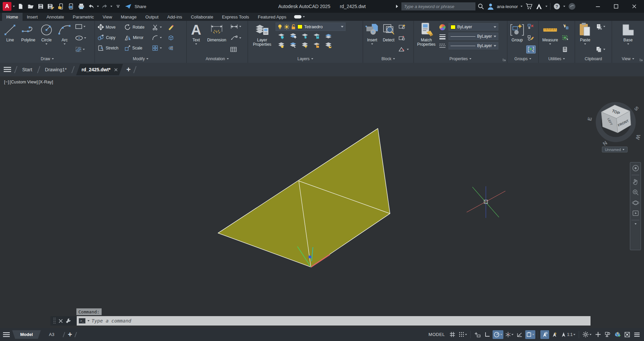 The image size is (644, 341). What do you see at coordinates (460, 59) in the screenshot?
I see `panel-title-properties: Properties` at bounding box center [460, 59].